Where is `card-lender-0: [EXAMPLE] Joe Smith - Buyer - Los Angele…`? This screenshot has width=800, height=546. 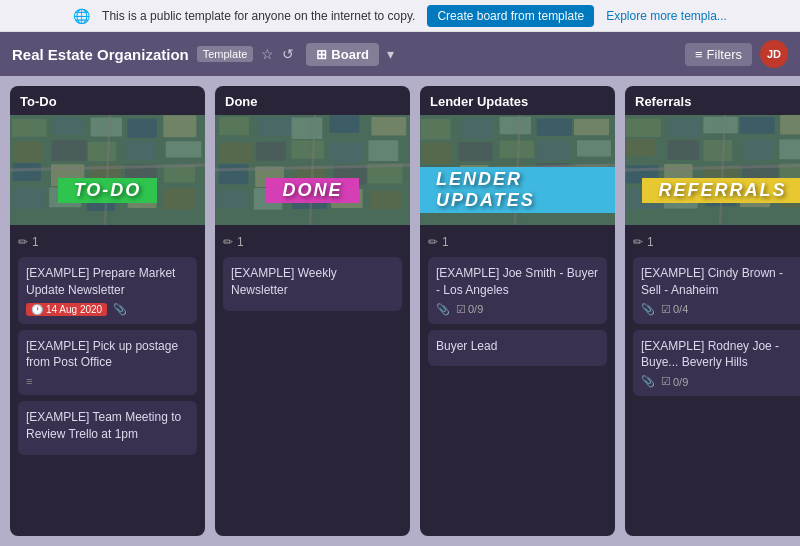
card-lender-0: [EXAMPLE] Joe Smith - Buyer - Los Angele… is located at coordinates (518, 290).